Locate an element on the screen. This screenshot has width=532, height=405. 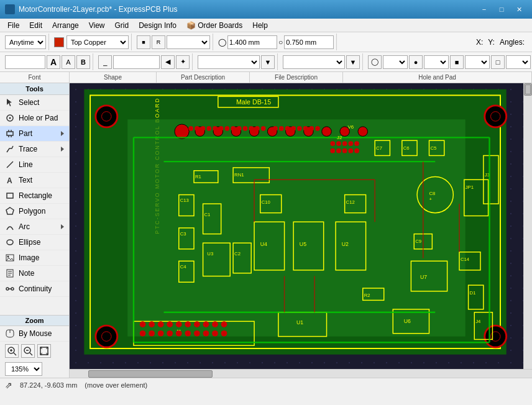
zoom-by-mouse-label: By Mouse is located at coordinates (35, 334).